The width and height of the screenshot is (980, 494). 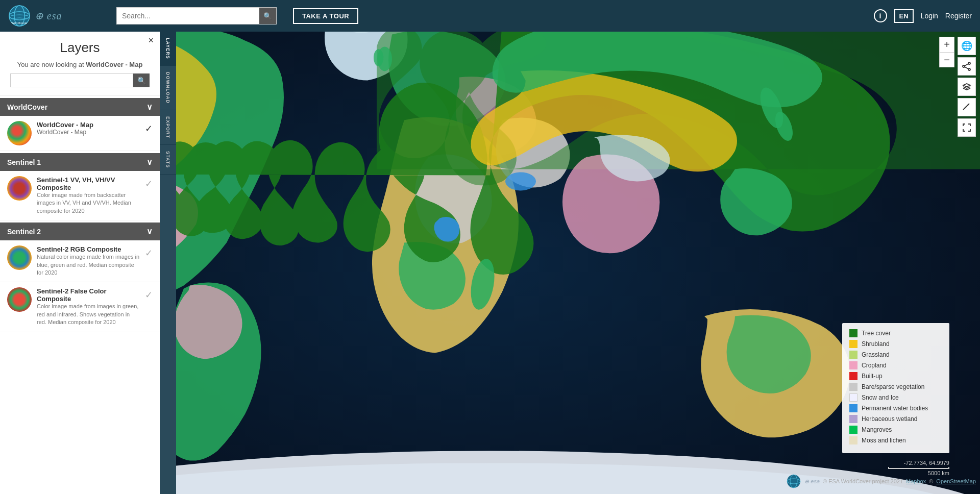 I want to click on login-button: Login, so click(x=929, y=16).